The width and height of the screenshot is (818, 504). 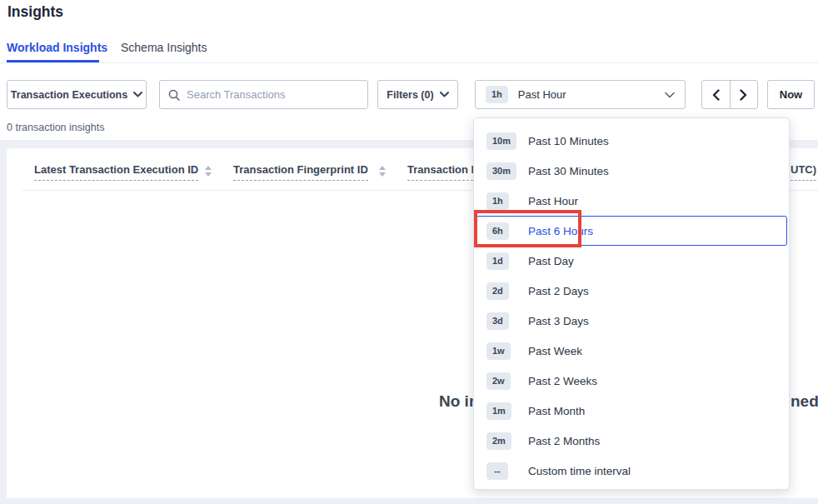 What do you see at coordinates (498, 292) in the screenshot?
I see `interval-badge: 2d` at bounding box center [498, 292].